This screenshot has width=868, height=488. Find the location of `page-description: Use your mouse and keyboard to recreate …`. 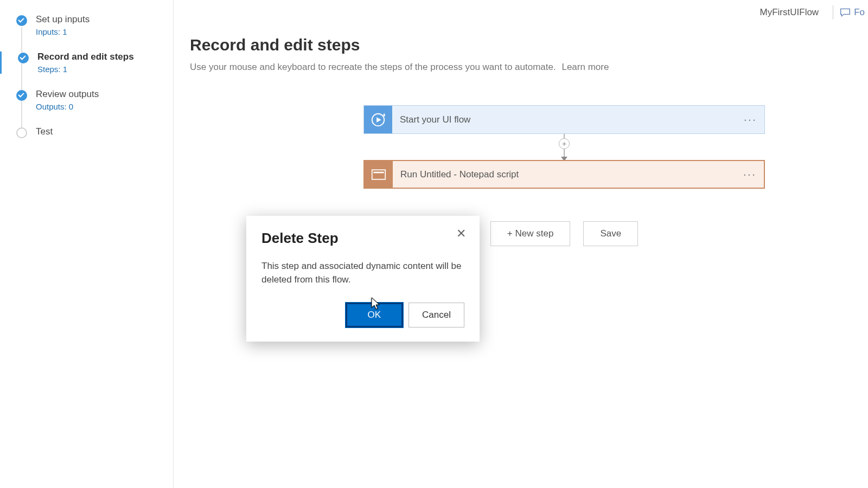

page-description: Use your mouse and keyboard to recreate … is located at coordinates (529, 67).